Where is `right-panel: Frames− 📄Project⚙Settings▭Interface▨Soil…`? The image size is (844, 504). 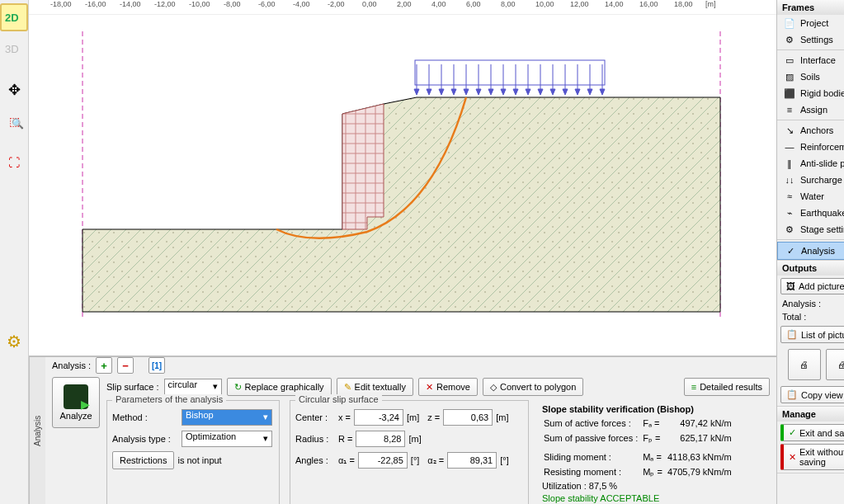
right-panel: Frames− 📄Project⚙Settings▭Interface▨Soil… is located at coordinates (810, 252).